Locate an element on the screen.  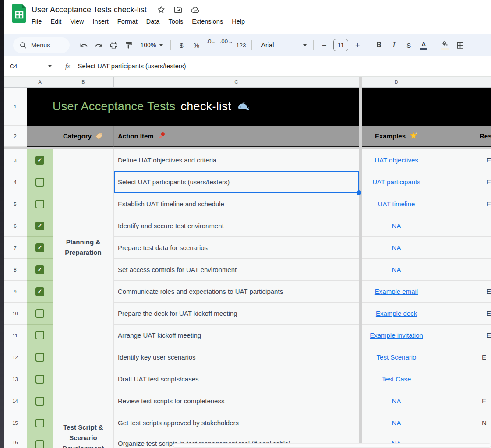
row-header-14: 14 is located at coordinates (15, 401).